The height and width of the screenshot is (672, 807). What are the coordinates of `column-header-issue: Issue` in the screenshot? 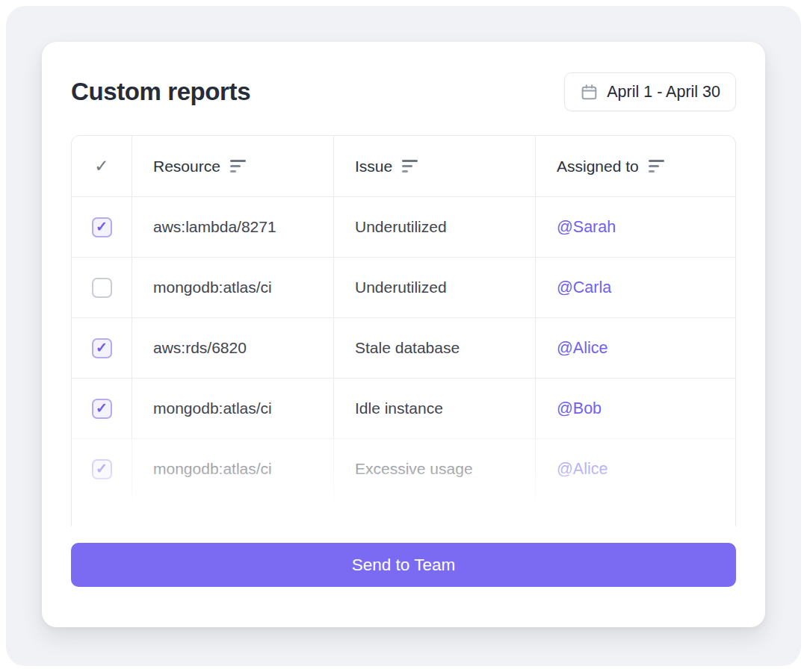 It's located at (434, 166).